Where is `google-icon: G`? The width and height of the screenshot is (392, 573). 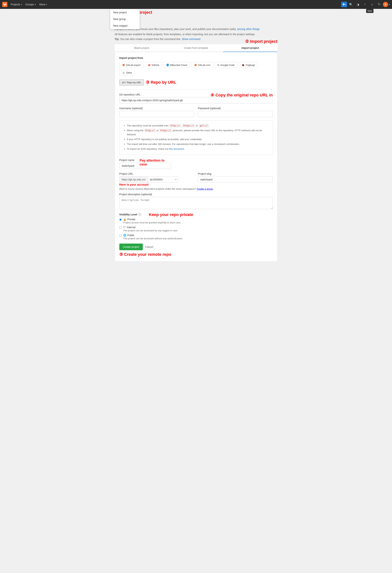
google-icon: G is located at coordinates (218, 65).